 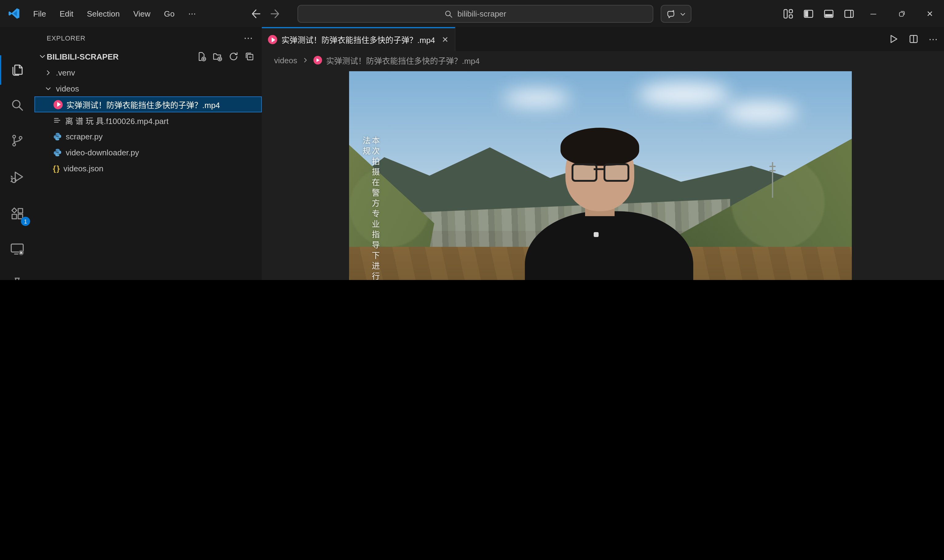 I want to click on tree-item-selected-mp4: 实弹测试！防弹衣能挡住多快的子弹？.mp4, so click(x=148, y=104).